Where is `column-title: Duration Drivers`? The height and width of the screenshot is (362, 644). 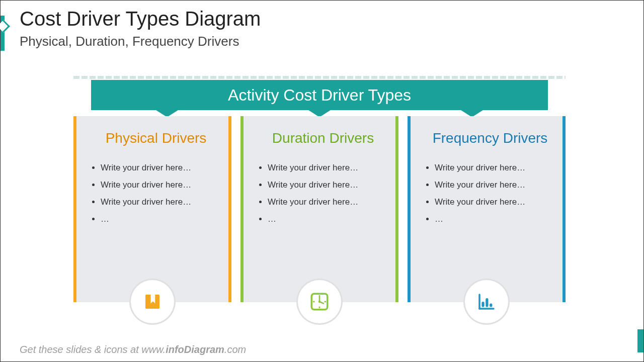 column-title: Duration Drivers is located at coordinates (323, 138).